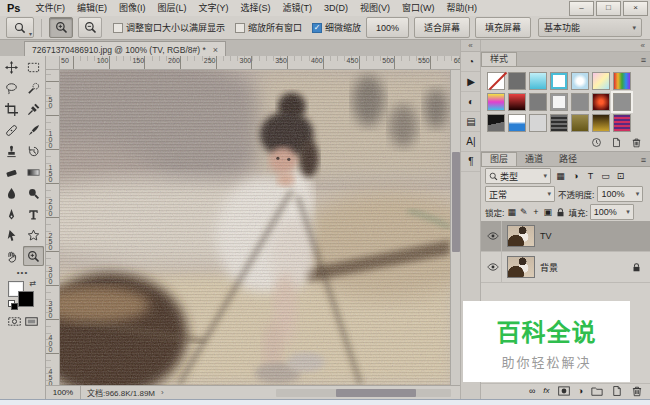  What do you see at coordinates (32, 322) in the screenshot?
I see `screen-mode-button` at bounding box center [32, 322].